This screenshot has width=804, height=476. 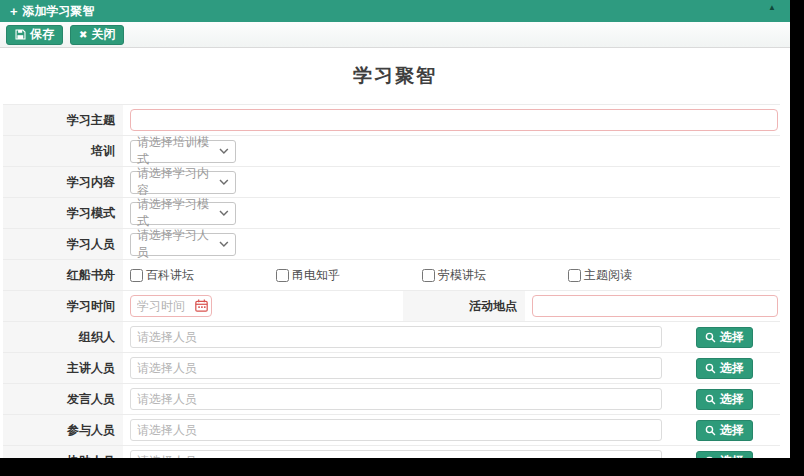 I want to click on study-time-input, so click(x=171, y=306).